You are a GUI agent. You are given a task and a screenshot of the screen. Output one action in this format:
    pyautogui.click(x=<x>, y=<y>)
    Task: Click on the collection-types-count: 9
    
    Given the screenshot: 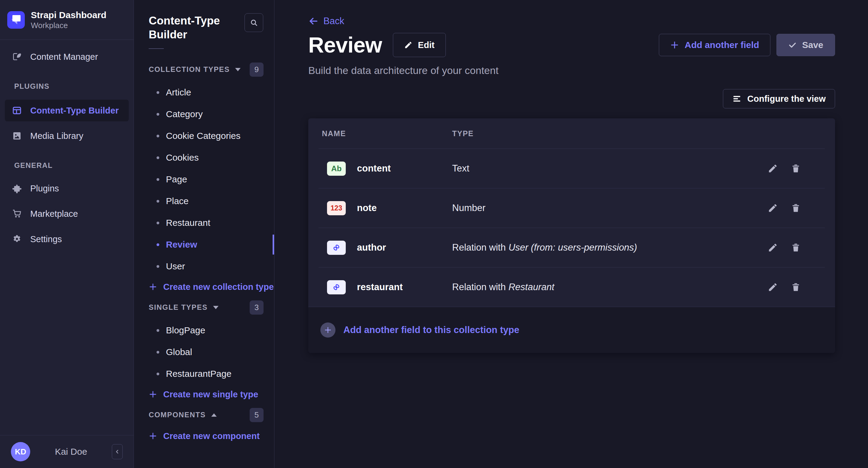 What is the action you would take?
    pyautogui.click(x=257, y=70)
    